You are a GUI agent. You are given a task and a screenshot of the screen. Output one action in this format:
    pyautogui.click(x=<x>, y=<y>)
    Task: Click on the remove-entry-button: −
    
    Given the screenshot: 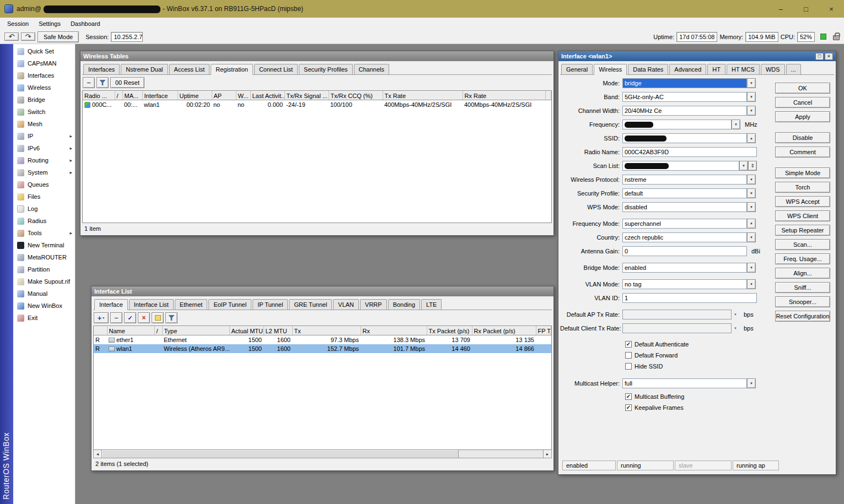 What is the action you would take?
    pyautogui.click(x=89, y=83)
    